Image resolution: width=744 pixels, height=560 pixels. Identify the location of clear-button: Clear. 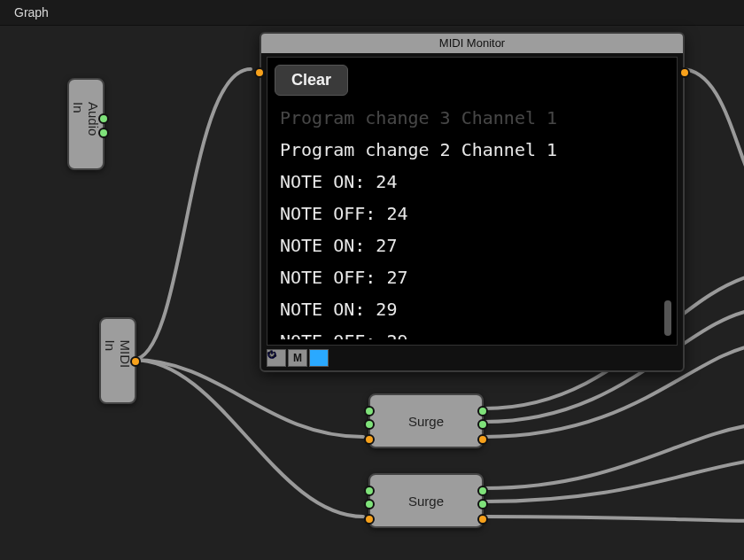
(312, 80).